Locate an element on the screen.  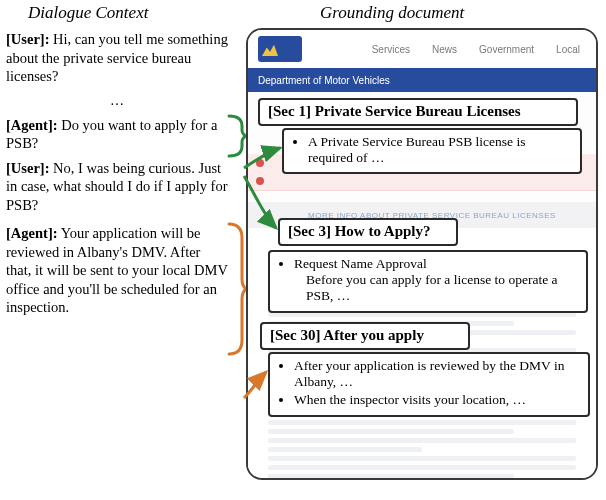
dialogue-header: Dialogue Context is located at coordinates (88, 13).